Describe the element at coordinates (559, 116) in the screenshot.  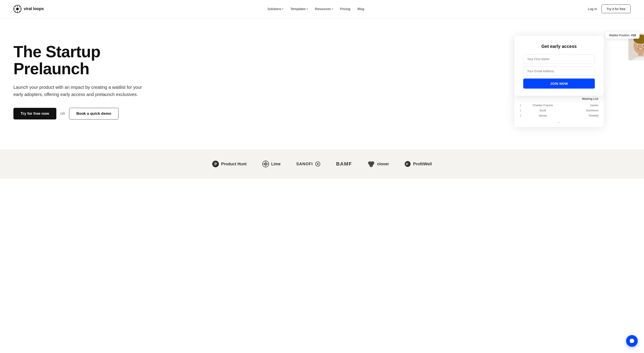
I see `table-row: 3 James Howlett` at that location.